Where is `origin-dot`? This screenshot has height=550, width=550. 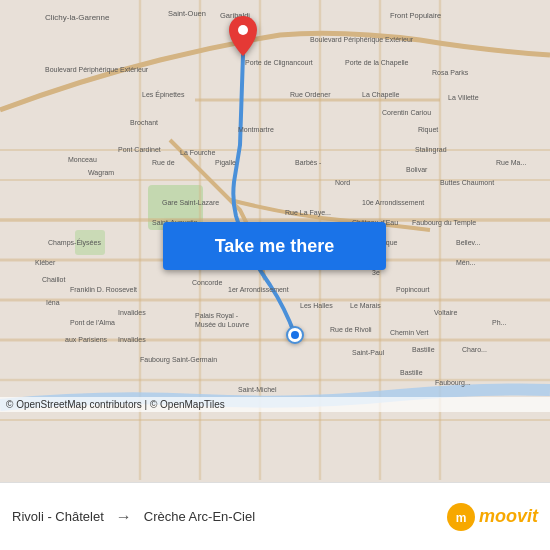 origin-dot is located at coordinates (295, 335).